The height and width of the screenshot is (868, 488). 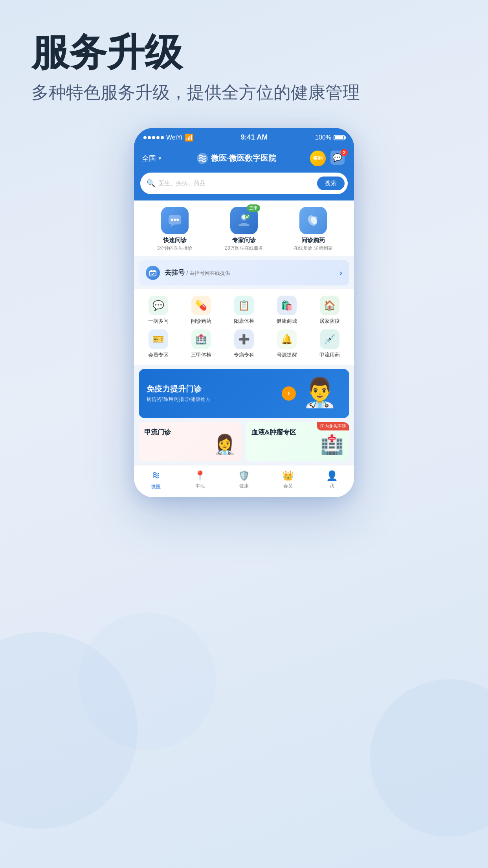 I want to click on status-time: 9:41 AM, so click(x=254, y=138).